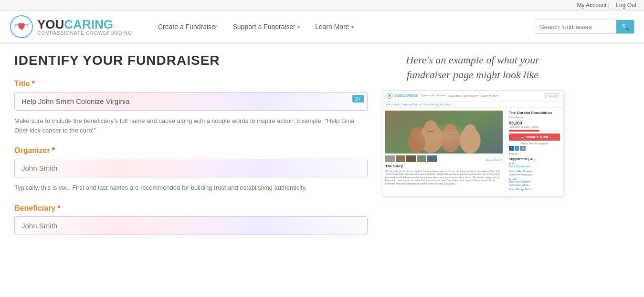  What do you see at coordinates (535, 159) in the screenshot?
I see `mini-supporters-title: Supporters (340)` at bounding box center [535, 159].